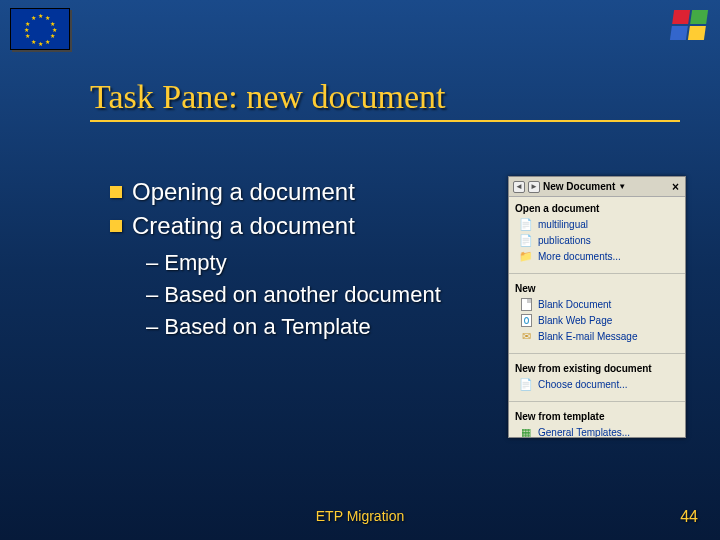  I want to click on template-icon: ▦, so click(526, 432).